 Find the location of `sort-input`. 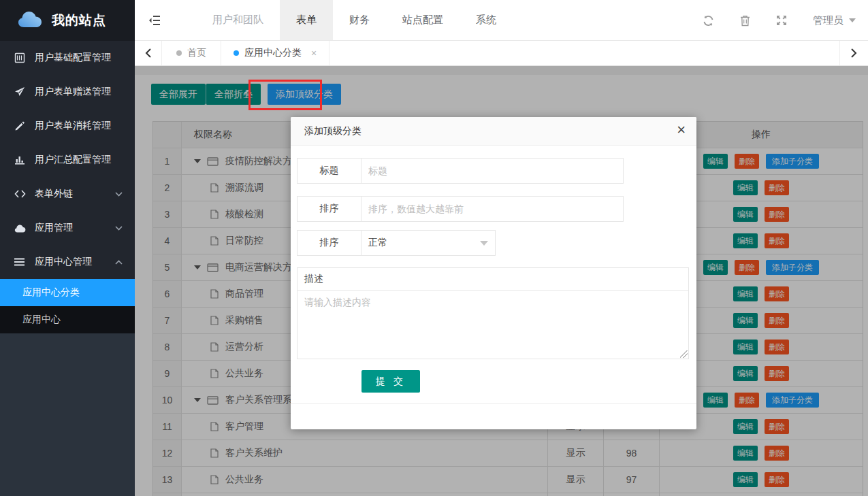

sort-input is located at coordinates (492, 209).